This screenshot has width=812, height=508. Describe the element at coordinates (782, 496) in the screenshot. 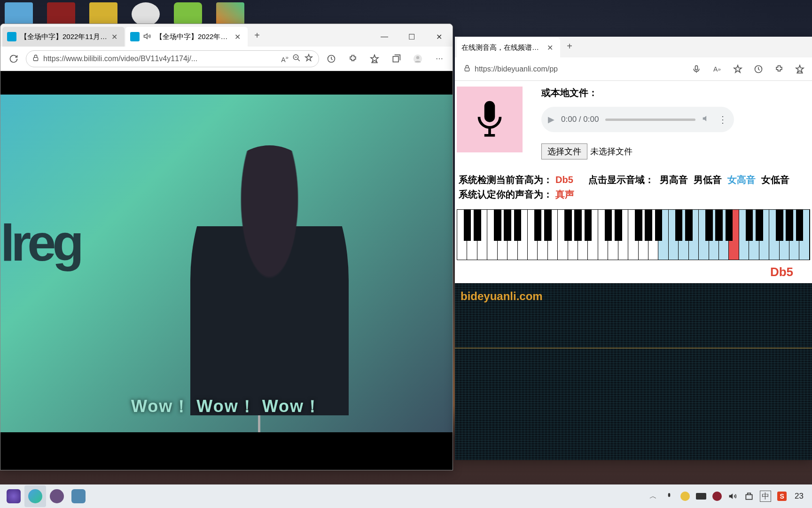

I see `tray-sogou-icon: S` at that location.